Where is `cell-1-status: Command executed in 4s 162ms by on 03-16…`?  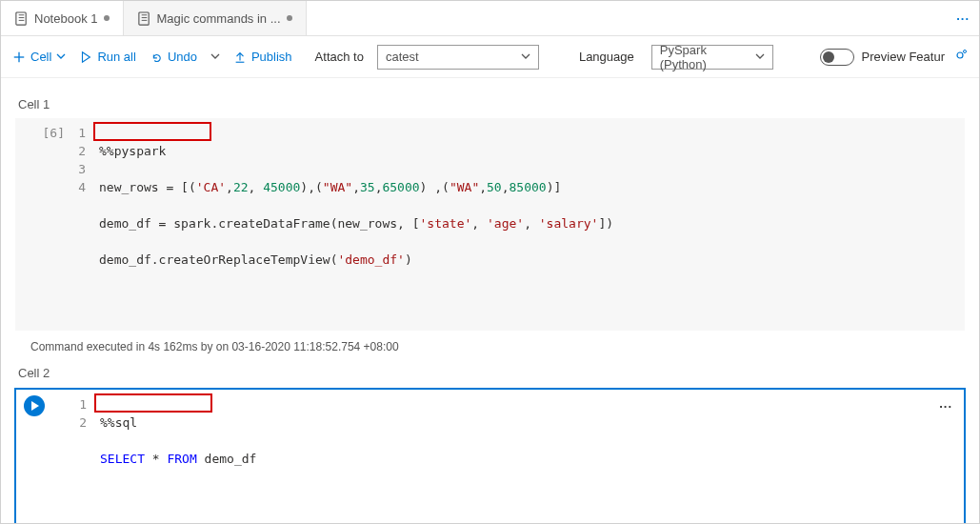 cell-1-status: Command executed in 4s 162ms by on 03-16… is located at coordinates (490, 344).